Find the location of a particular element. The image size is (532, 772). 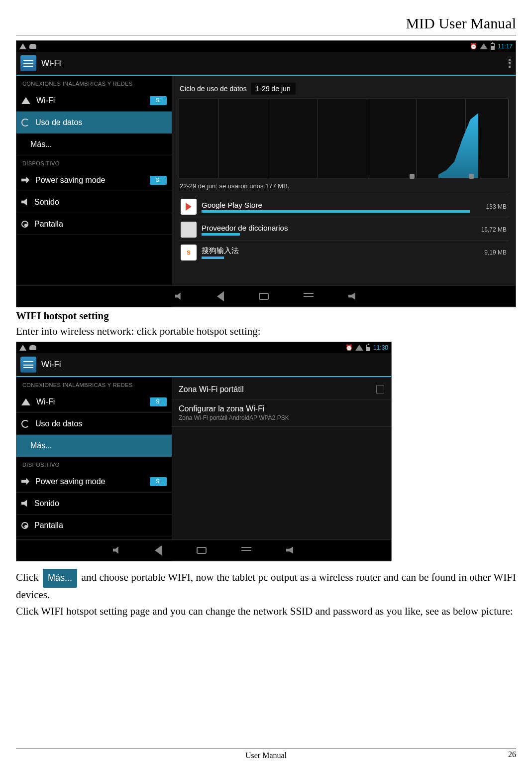

app-name: 搜狗输入法 is located at coordinates (340, 251).